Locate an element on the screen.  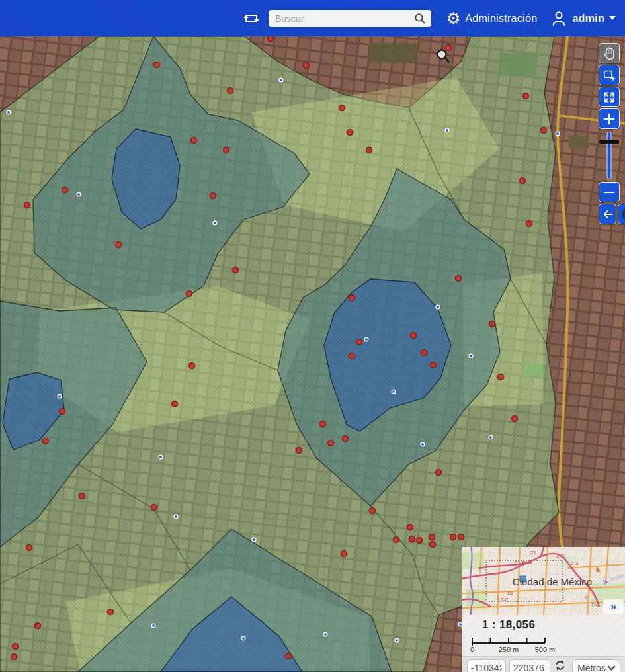
refresh-coordinates-button is located at coordinates (560, 665).